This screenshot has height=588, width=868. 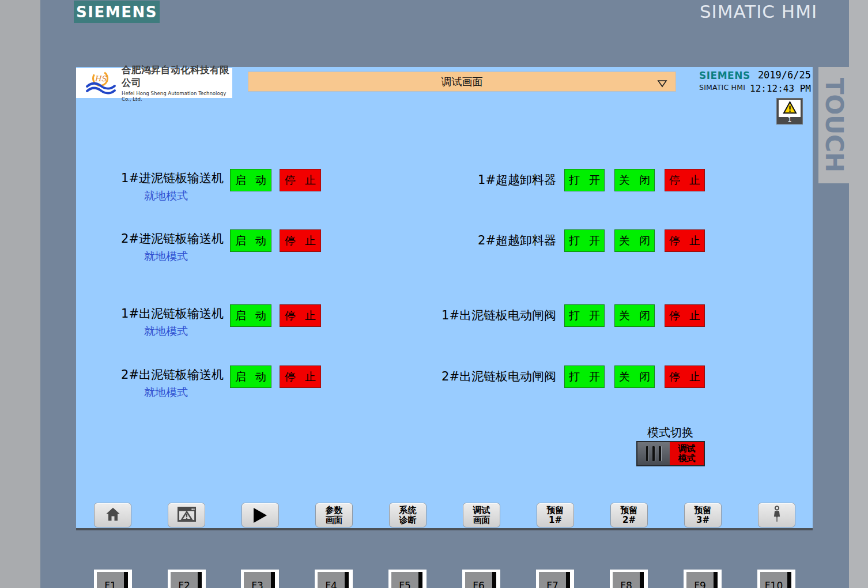 I want to click on mode-state-line1: 调试, so click(x=687, y=448).